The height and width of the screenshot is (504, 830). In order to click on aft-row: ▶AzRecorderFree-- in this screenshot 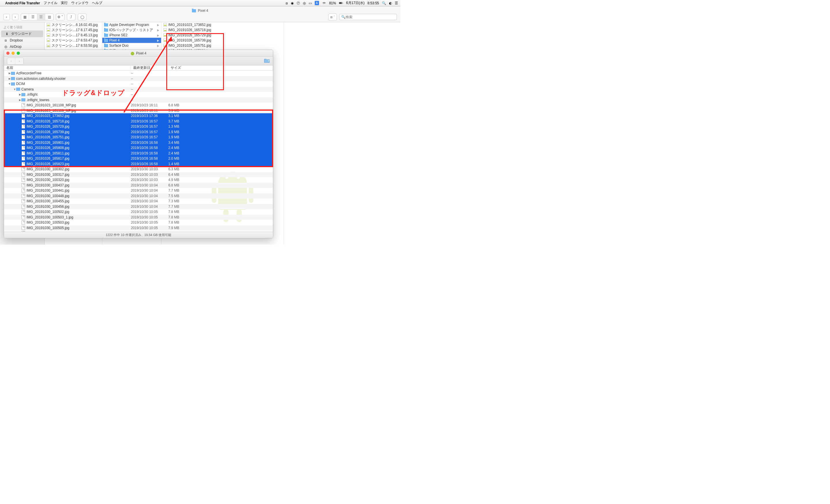, I will do `click(138, 73)`.